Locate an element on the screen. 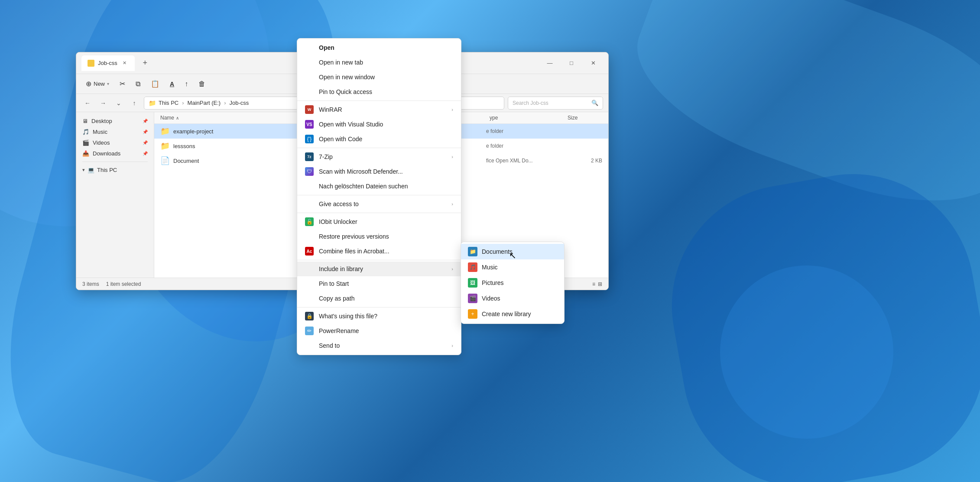 The width and height of the screenshot is (980, 482). maximize-button: □ is located at coordinates (571, 63).